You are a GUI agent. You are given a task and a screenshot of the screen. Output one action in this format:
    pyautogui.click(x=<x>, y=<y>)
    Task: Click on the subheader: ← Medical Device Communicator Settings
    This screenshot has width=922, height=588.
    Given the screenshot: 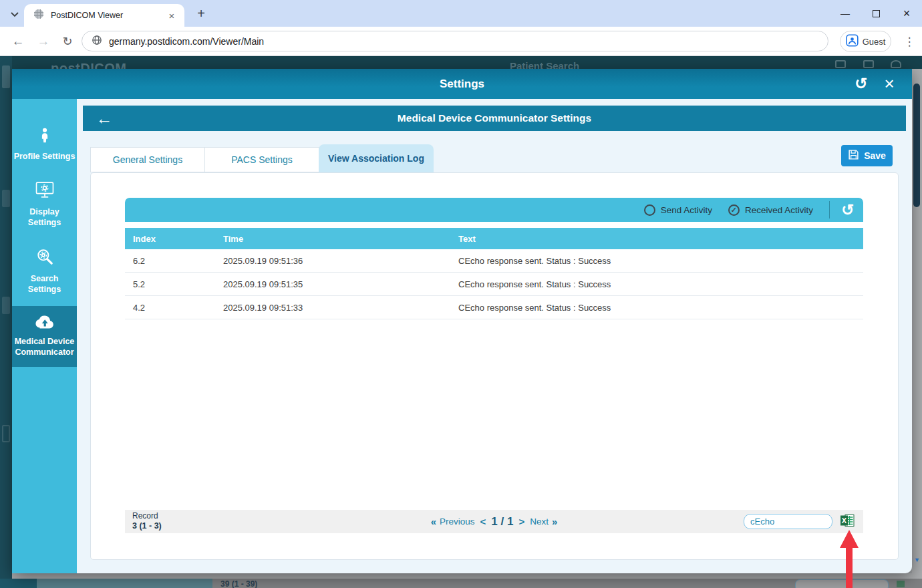 What is the action you would take?
    pyautogui.click(x=494, y=118)
    